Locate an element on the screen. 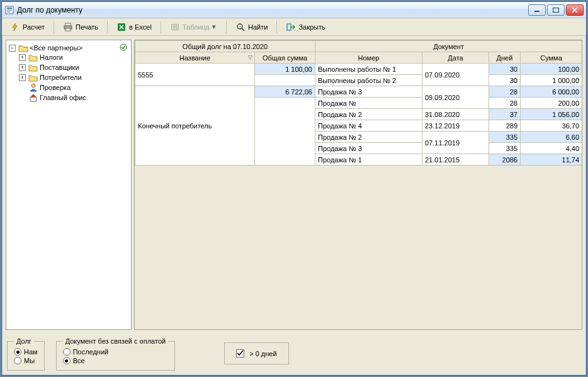  tree-item: Проверка is located at coordinates (75, 87).